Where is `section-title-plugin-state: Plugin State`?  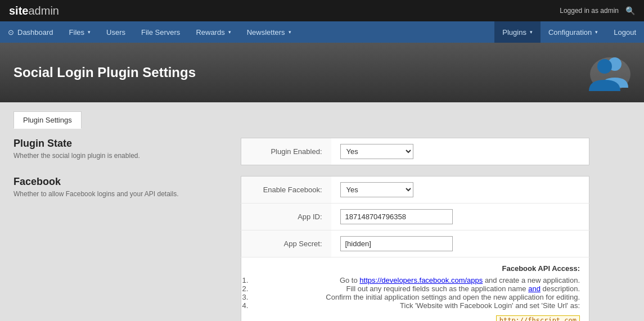 section-title-plugin-state: Plugin State is located at coordinates (120, 144).